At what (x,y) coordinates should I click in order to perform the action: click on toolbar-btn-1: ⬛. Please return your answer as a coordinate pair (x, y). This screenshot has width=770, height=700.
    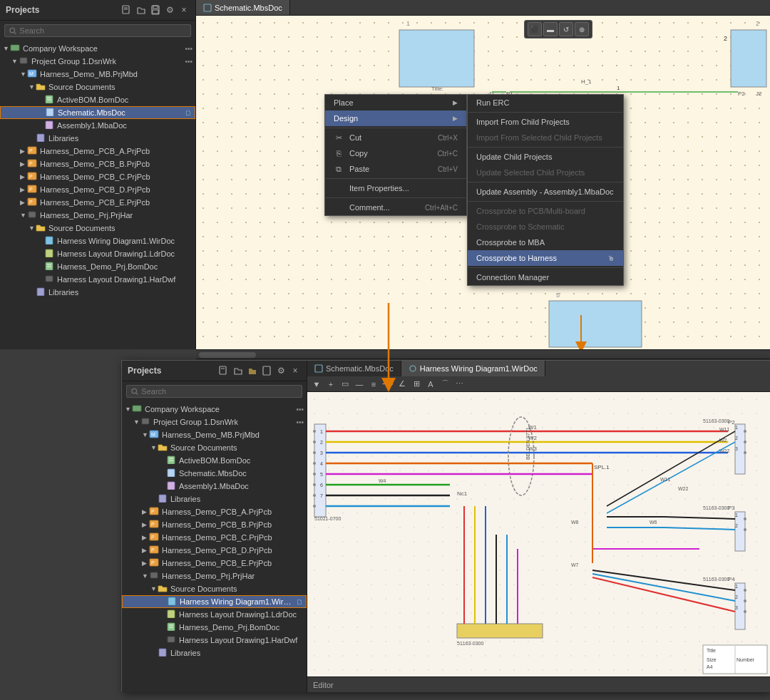
    Looking at the image, I should click on (535, 29).